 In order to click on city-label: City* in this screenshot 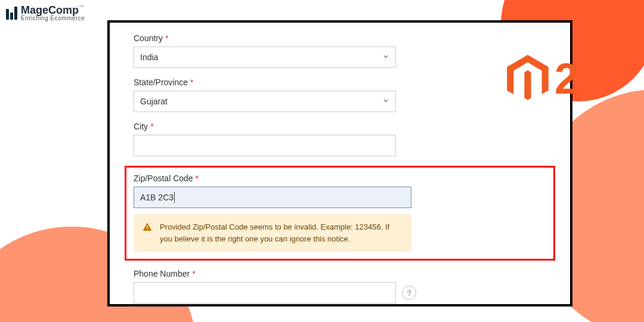, I will do `click(340, 126)`.